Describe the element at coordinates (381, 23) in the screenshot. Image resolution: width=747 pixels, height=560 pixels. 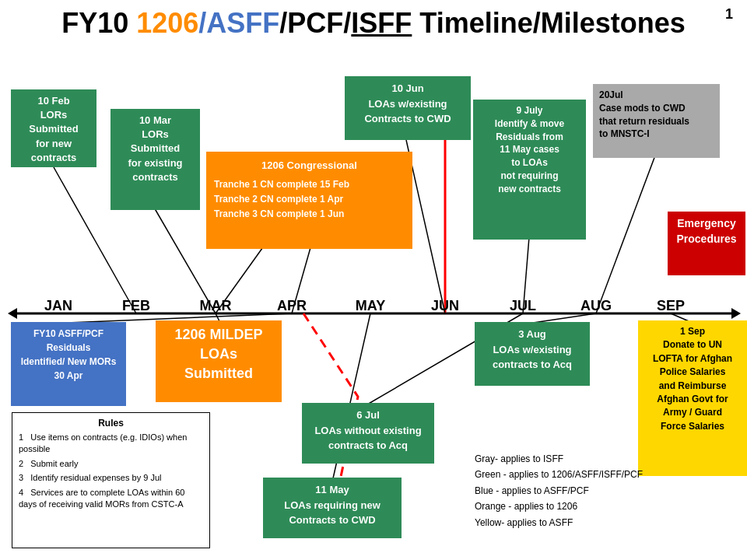
I see `title-isff: ISFF` at that location.